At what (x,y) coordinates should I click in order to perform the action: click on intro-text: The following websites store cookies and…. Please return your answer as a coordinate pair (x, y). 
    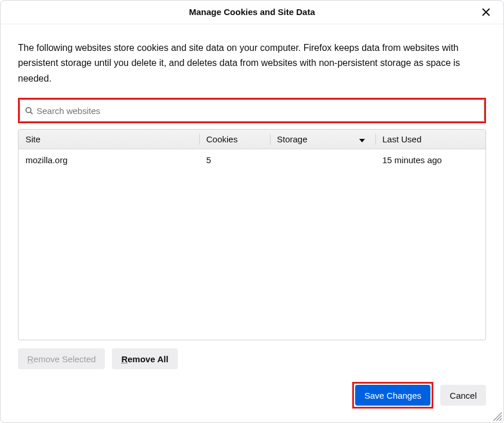
    Looking at the image, I should click on (252, 64).